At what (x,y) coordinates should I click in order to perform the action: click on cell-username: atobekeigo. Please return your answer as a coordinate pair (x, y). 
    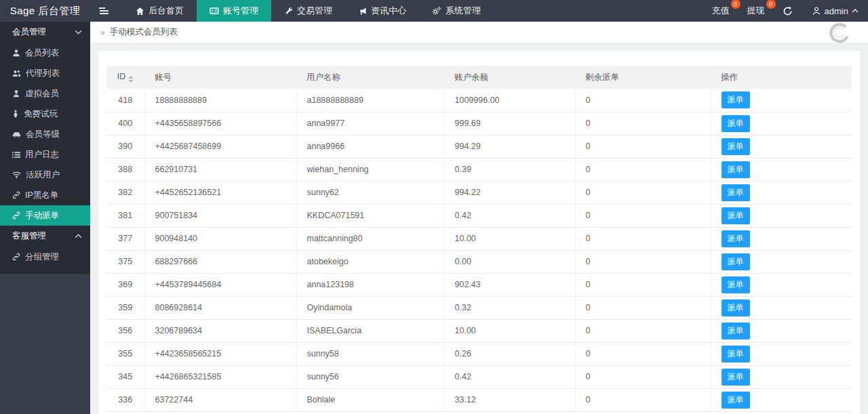
    Looking at the image, I should click on (370, 262).